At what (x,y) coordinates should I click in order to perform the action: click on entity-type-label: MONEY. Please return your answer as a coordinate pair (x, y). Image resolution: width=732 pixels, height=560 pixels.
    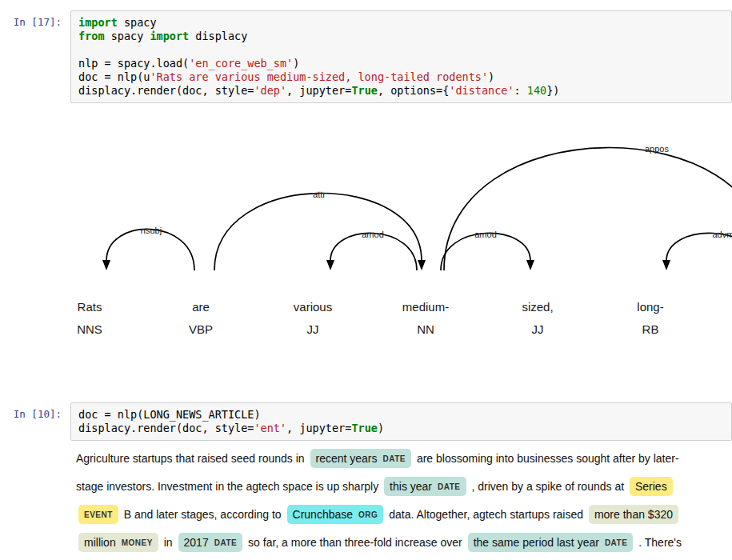
    Looking at the image, I should click on (138, 542).